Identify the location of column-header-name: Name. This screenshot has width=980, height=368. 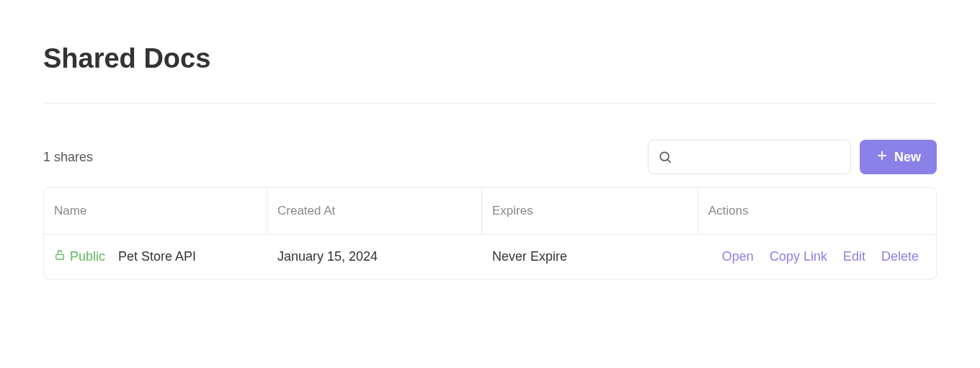
(156, 211).